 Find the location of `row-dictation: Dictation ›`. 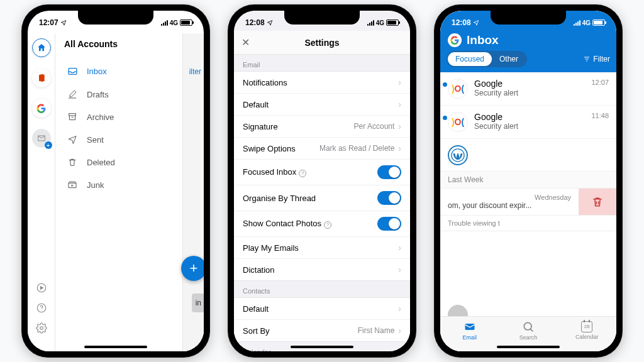

row-dictation: Dictation › is located at coordinates (322, 270).